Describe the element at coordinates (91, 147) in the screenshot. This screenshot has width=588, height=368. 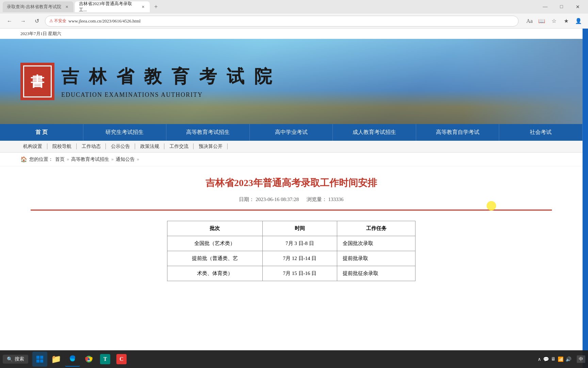
I see `sec-nav-work: 工作动态` at that location.